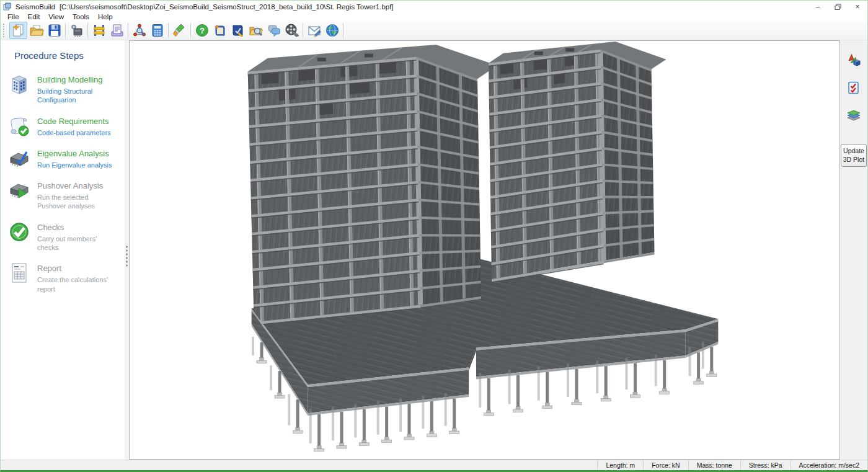 The height and width of the screenshot is (472, 868). What do you see at coordinates (78, 133) in the screenshot?
I see `step-subtitle: Code-based parameters` at bounding box center [78, 133].